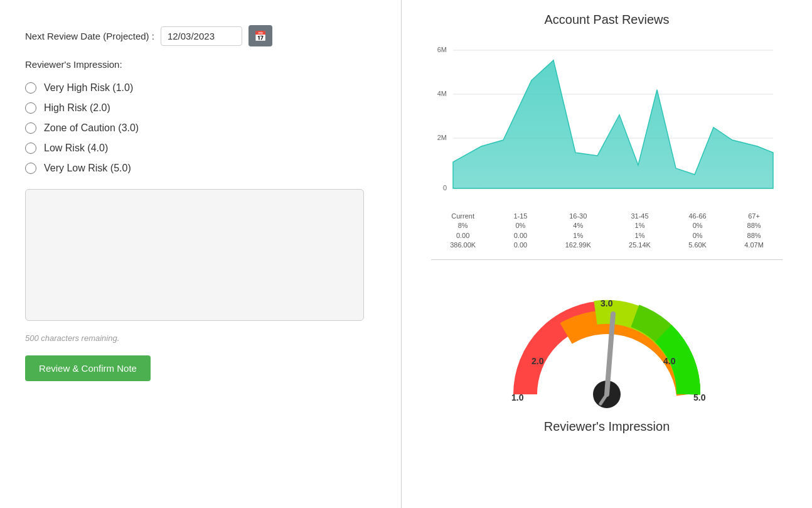 The width and height of the screenshot is (812, 508). What do you see at coordinates (31, 128) in the screenshot?
I see `radio-zoc` at bounding box center [31, 128].